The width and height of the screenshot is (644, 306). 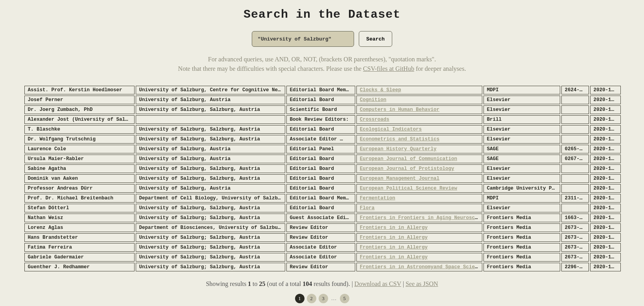 I want to click on table-row: Dr. Joerg Zumbach, PhDUniversity of Salz…, so click(x=323, y=110).